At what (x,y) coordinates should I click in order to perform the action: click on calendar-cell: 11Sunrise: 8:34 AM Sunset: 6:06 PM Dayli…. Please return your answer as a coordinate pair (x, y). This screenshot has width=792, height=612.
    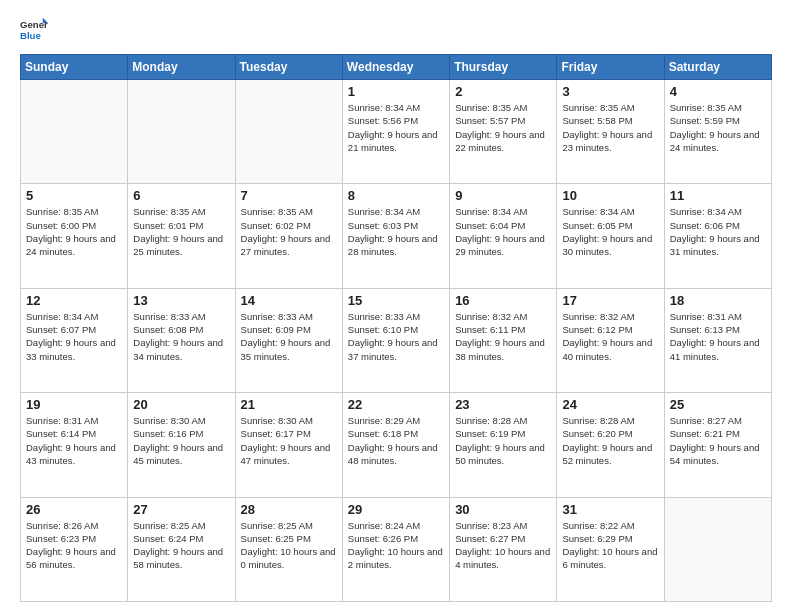
    Looking at the image, I should click on (718, 236).